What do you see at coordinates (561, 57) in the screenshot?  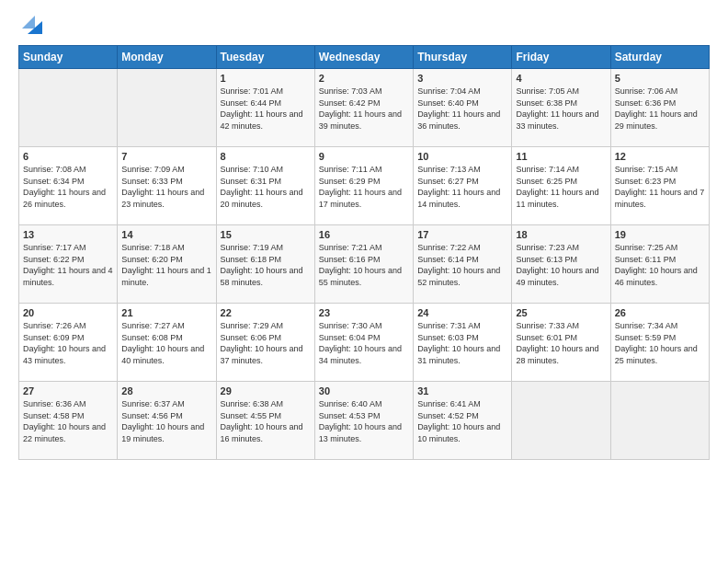 I see `header-cell-friday: Friday` at bounding box center [561, 57].